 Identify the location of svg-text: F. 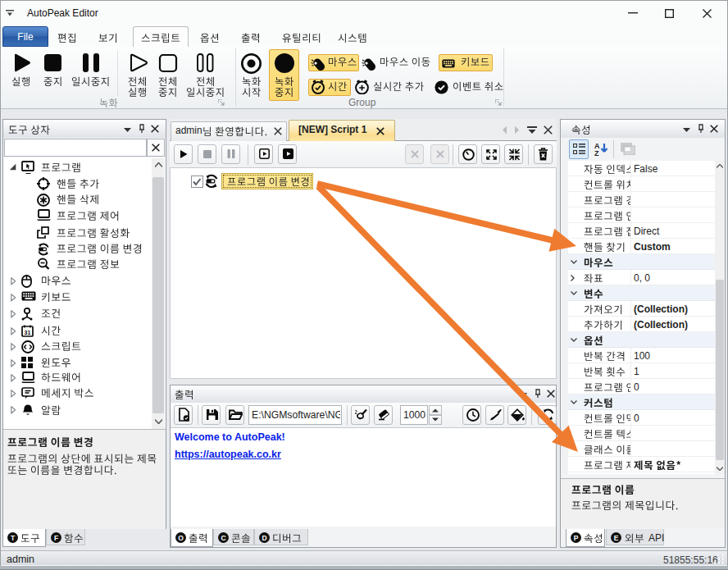
(56, 538).